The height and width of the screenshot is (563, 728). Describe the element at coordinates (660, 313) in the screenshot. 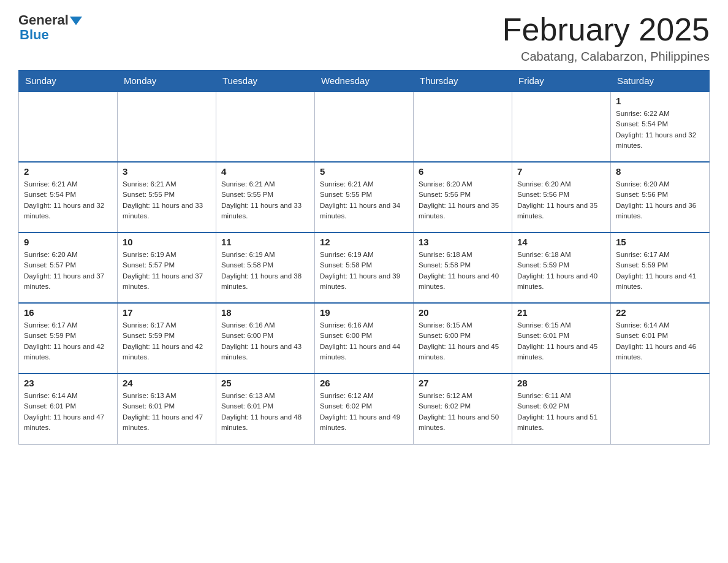

I see `day-number: 22` at that location.